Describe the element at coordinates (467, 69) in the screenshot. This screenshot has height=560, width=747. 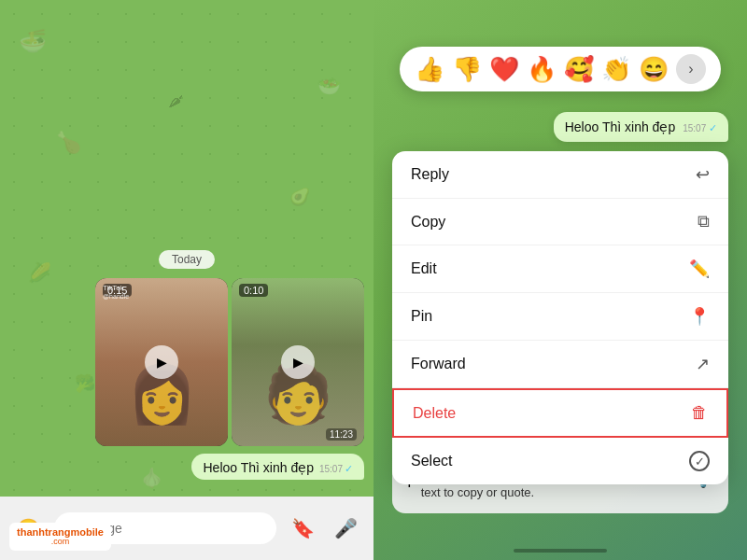
I see `emoji-thumbsdown: 👎` at that location.